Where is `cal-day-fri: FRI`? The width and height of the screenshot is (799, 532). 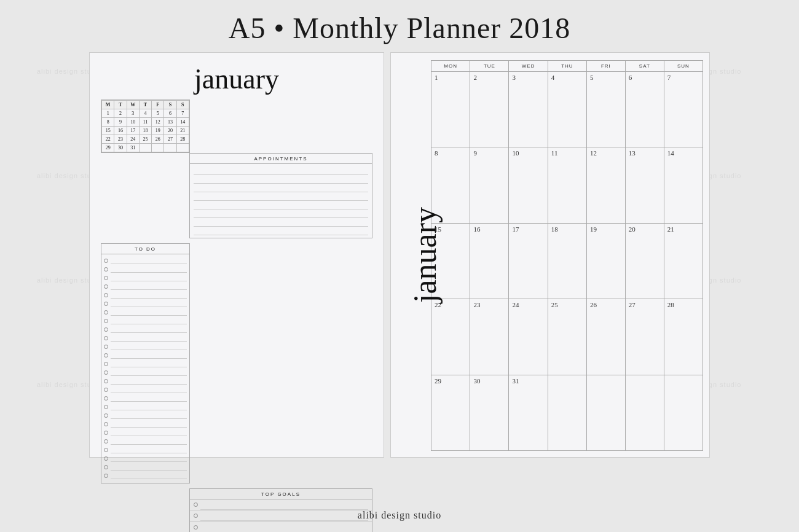
cal-day-fri: FRI is located at coordinates (606, 66).